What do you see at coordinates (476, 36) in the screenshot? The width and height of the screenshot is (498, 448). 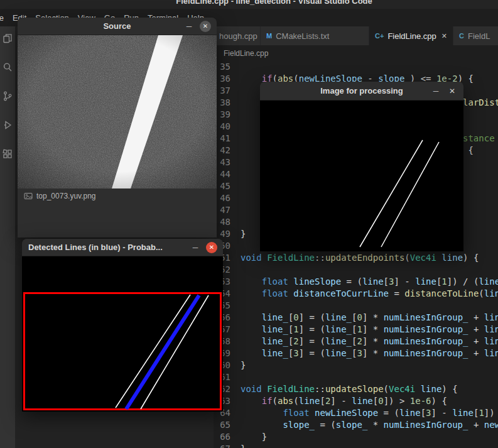 I see `tab-fieldl: CFieldL` at bounding box center [476, 36].